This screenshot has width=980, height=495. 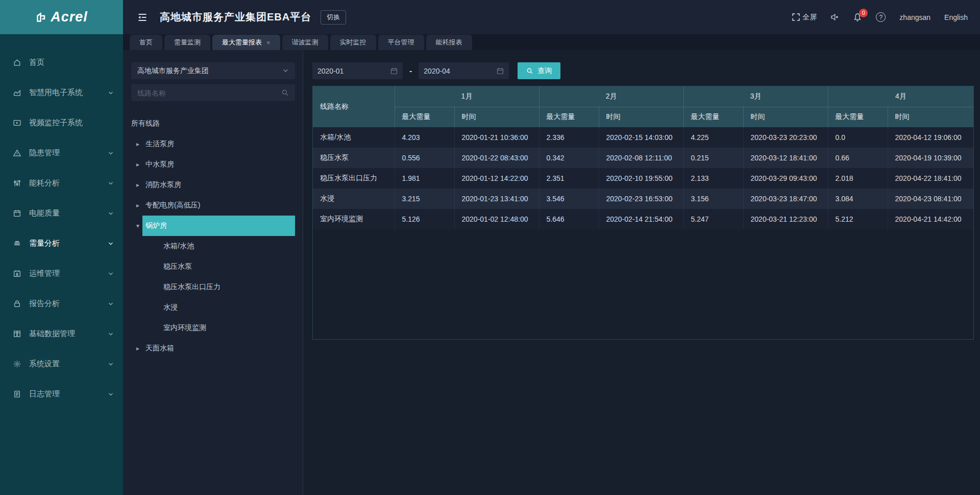 I want to click on cell-time: 2020-02-08 12:11:00, so click(x=641, y=158).